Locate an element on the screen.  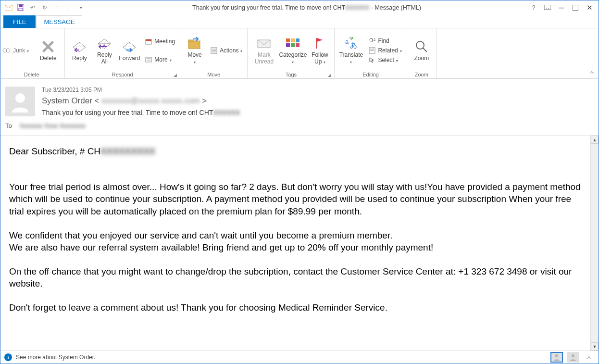
svg-text: あ is located at coordinates (354, 45).